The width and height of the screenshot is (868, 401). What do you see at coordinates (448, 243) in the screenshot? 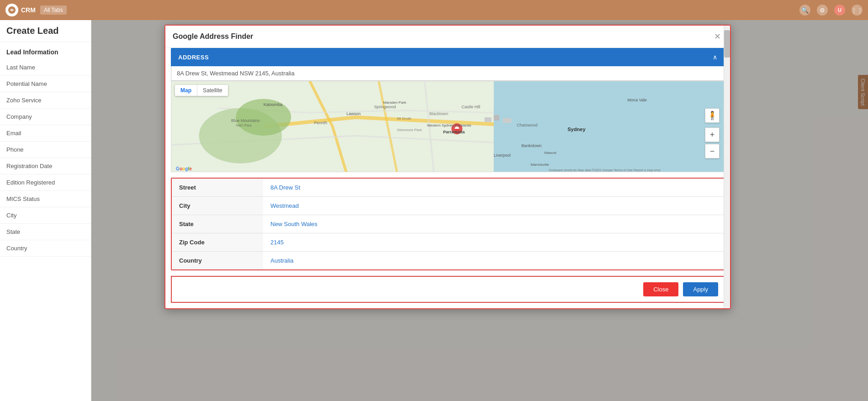
I see `table-row-zipcode: Zip Code 2145` at bounding box center [448, 243].